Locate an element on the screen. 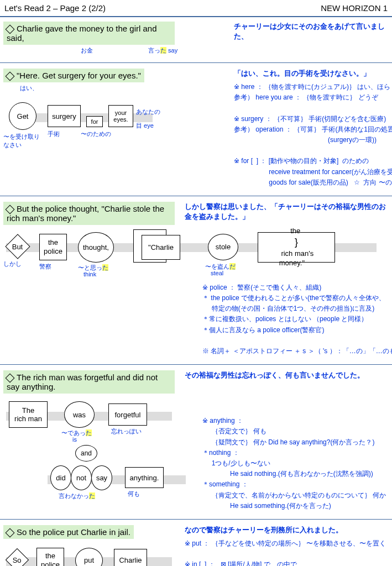 This screenshot has width=392, height=566. sentence-4-jp: その裕福な男性は忘れっぽく、何も言いませんでした。 is located at coordinates (286, 375).